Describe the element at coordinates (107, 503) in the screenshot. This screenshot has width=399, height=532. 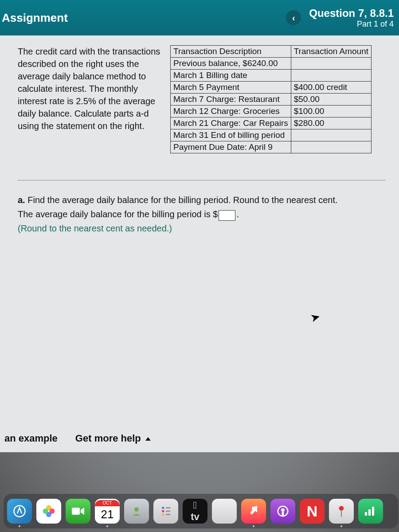
I see `calendar-month: OCT` at that location.